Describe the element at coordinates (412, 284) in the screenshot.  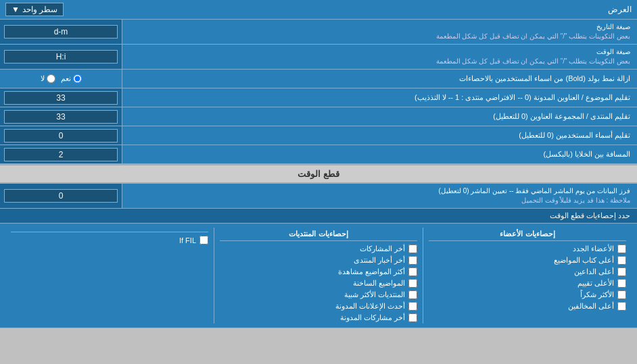
I see `stat-hot-topics-checkbox` at that location.